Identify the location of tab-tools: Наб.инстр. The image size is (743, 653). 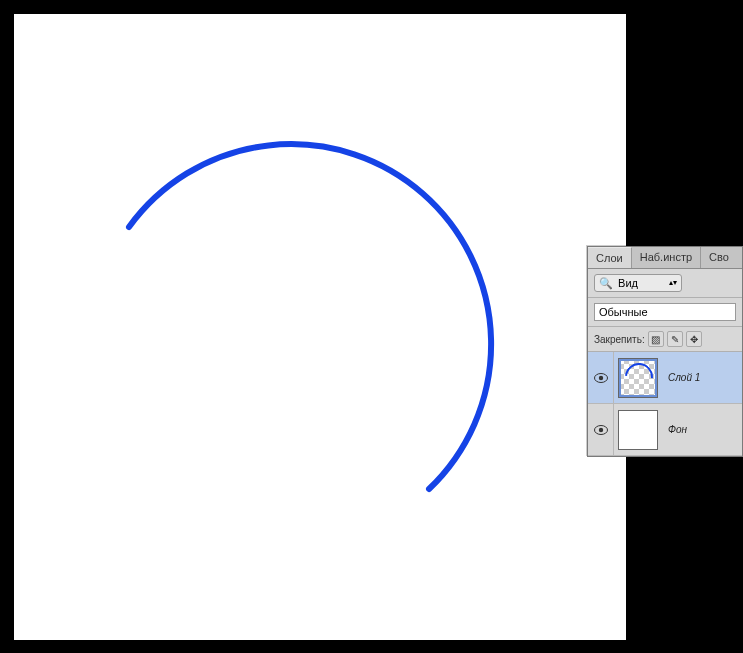
(666, 258).